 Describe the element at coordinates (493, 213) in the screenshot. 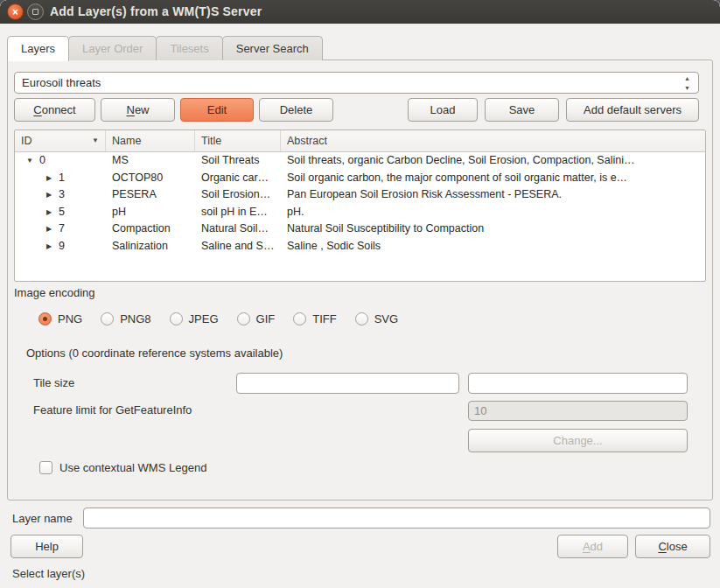

I see `layer-abstract: pH.` at that location.